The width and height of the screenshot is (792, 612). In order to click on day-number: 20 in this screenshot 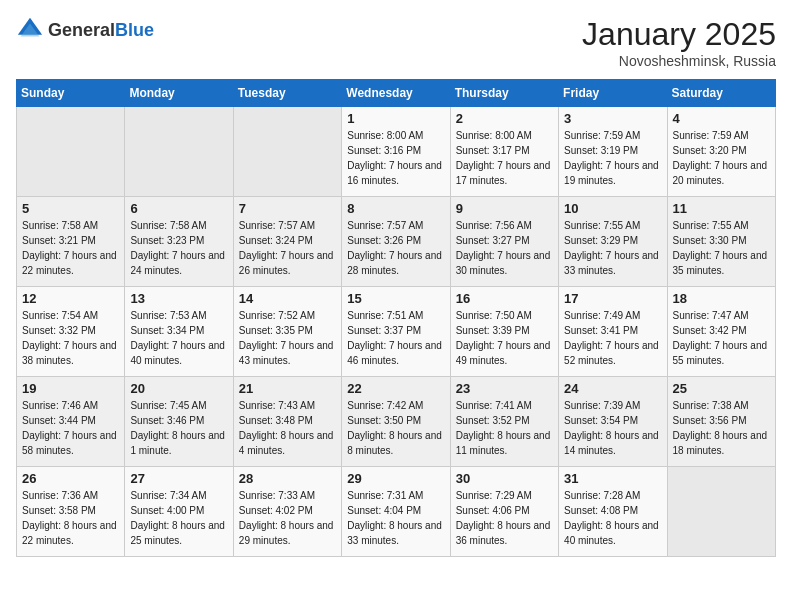, I will do `click(178, 388)`.